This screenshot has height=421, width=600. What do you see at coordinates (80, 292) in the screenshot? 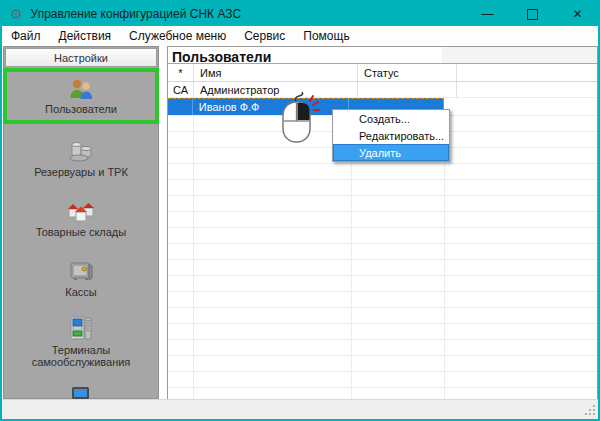
I see `sidebar-item-label: Кассы` at bounding box center [80, 292].